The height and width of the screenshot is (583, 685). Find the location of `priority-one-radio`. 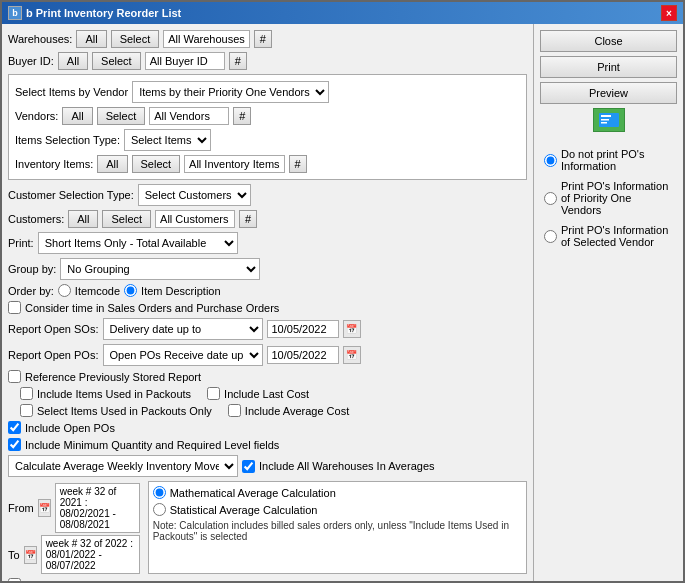

priority-one-radio is located at coordinates (550, 198).